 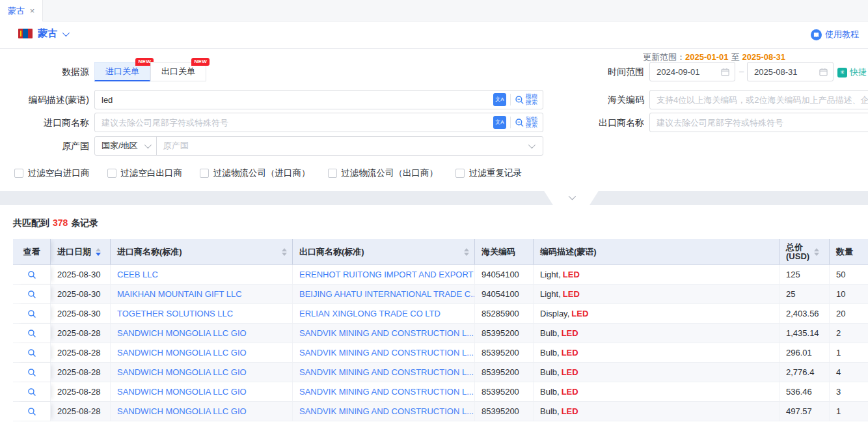 What do you see at coordinates (81, 251) in the screenshot?
I see `col-import-date: 进口日期` at bounding box center [81, 251].